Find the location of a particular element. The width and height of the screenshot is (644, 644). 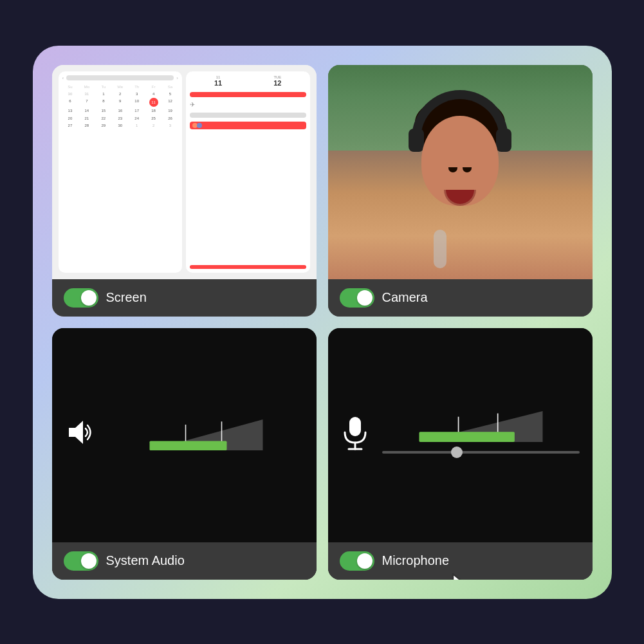

cal-date: 5 is located at coordinates (170, 94).